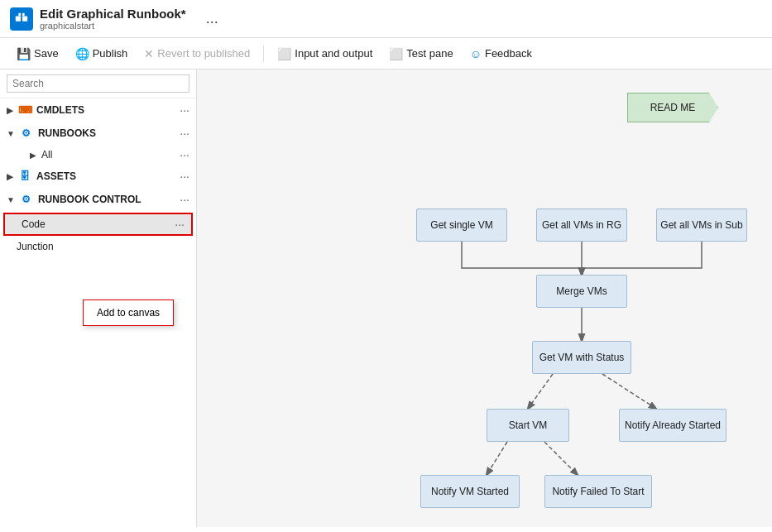 This screenshot has width=772, height=532. I want to click on search-input, so click(98, 84).